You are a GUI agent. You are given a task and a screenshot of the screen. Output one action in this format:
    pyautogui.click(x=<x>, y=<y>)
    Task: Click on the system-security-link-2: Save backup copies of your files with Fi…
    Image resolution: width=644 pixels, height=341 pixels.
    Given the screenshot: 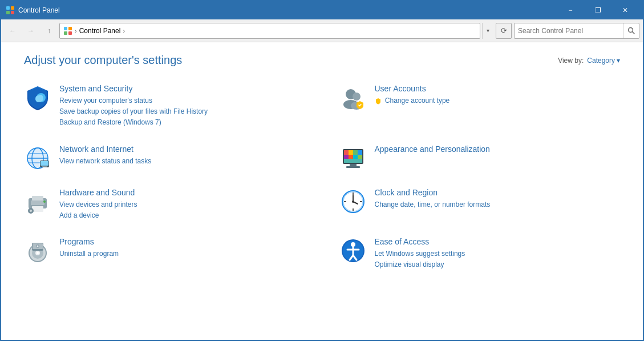 What is the action you would take?
    pyautogui.click(x=133, y=112)
    